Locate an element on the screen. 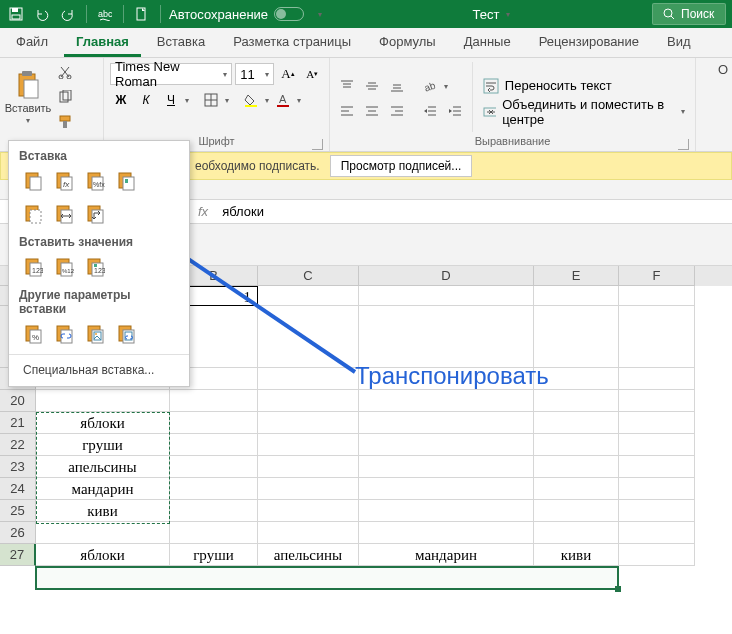 The height and width of the screenshot is (634, 732). tab-pagelayout: Разметка страницы is located at coordinates (292, 42).